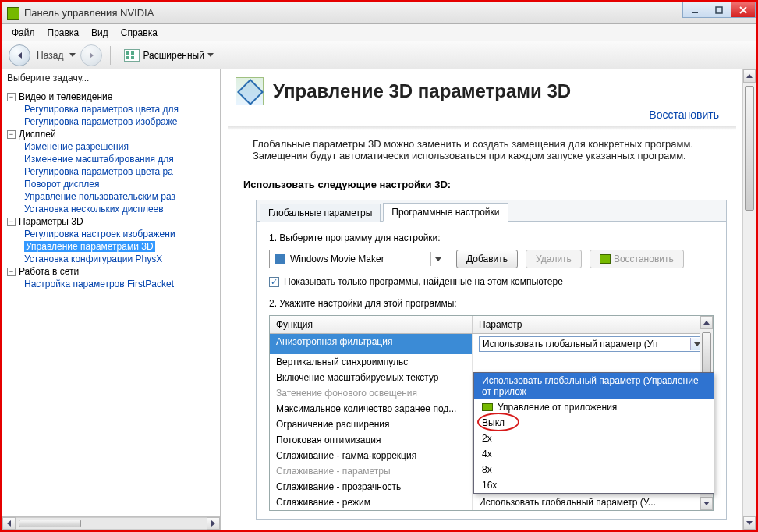 Image resolution: width=758 pixels, height=532 pixels. Describe the element at coordinates (73, 55) in the screenshot. I see `chevron-down-icon` at that location.